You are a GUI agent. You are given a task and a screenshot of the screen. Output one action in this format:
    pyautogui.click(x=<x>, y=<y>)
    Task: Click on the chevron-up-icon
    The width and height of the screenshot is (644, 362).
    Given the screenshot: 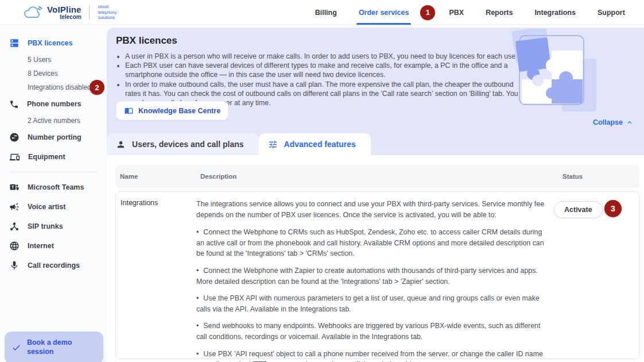 What is the action you would take?
    pyautogui.click(x=630, y=122)
    